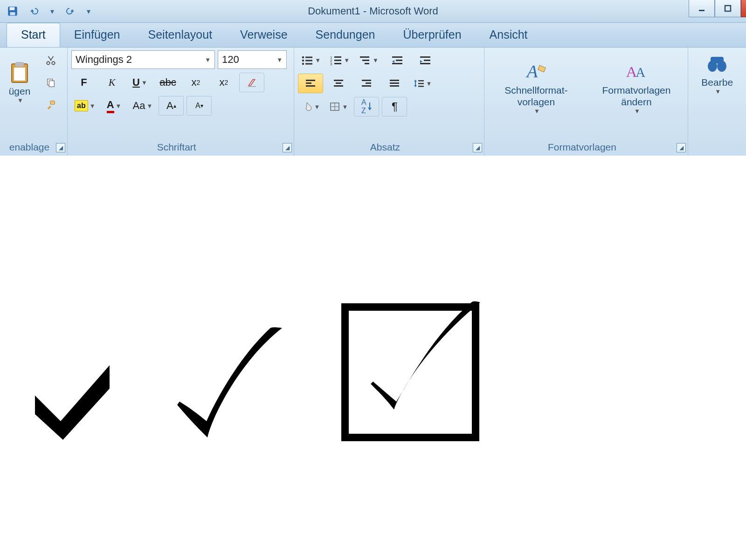 The width and height of the screenshot is (746, 560). I want to click on copy-button, so click(51, 82).